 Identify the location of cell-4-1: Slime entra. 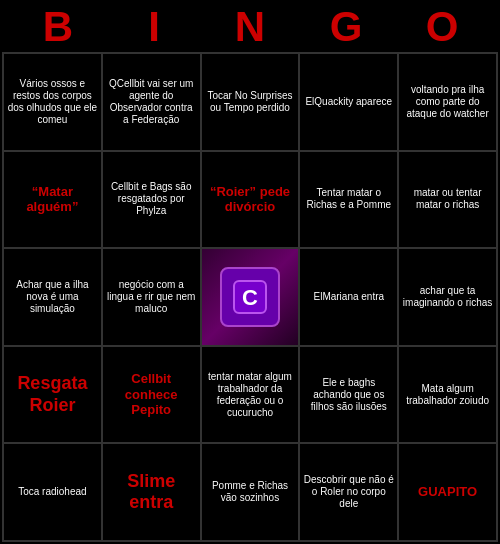
(152, 492).